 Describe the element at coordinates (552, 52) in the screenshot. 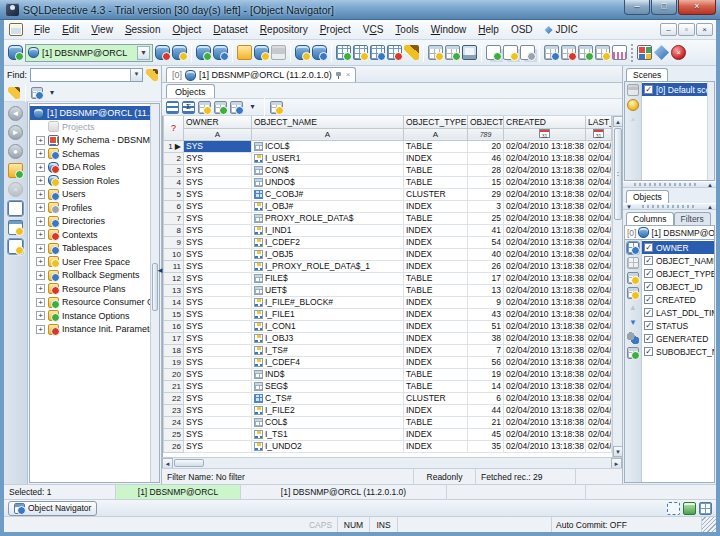

I see `sql-editor-icon` at that location.